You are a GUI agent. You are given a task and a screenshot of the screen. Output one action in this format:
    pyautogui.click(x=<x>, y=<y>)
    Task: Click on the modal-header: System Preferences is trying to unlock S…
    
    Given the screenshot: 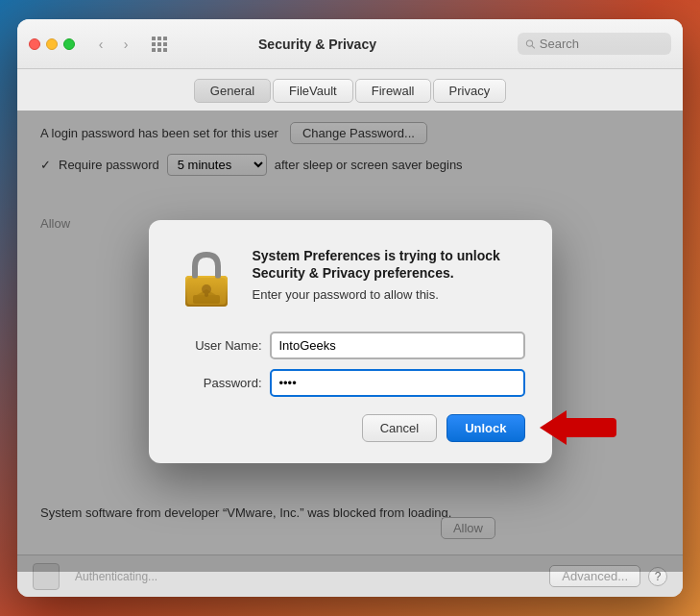 What is the action you would take?
    pyautogui.click(x=350, y=278)
    